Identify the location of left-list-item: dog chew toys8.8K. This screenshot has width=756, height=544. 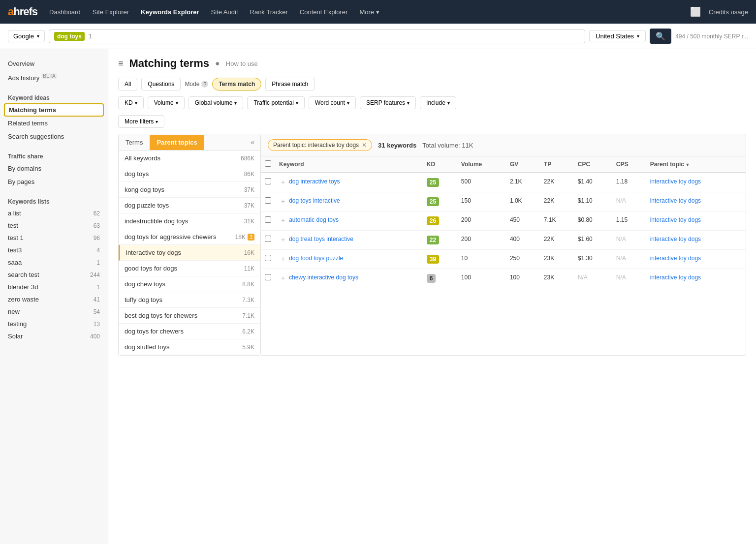
(189, 284).